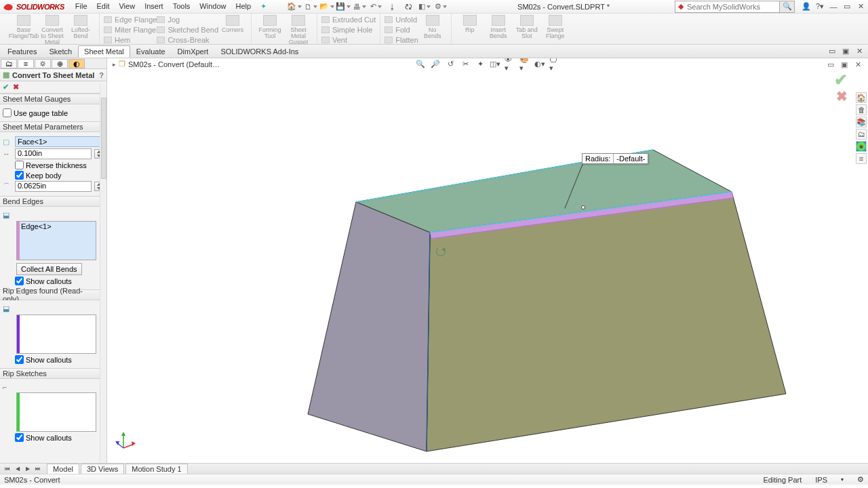 Image resolution: width=868 pixels, height=488 pixels. Describe the element at coordinates (53, 201) in the screenshot. I see `section-bend-header: Bend Edges⌃` at that location.